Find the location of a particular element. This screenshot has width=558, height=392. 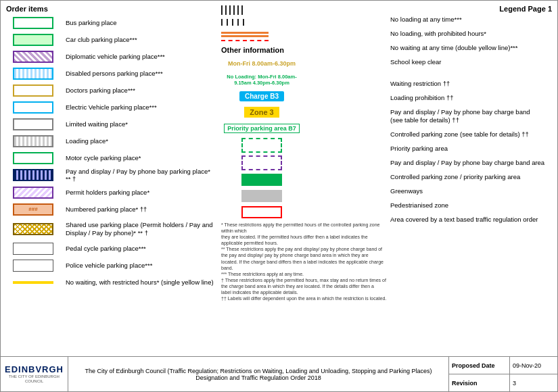

right-label: No loading at any time*** is located at coordinates (426, 20).